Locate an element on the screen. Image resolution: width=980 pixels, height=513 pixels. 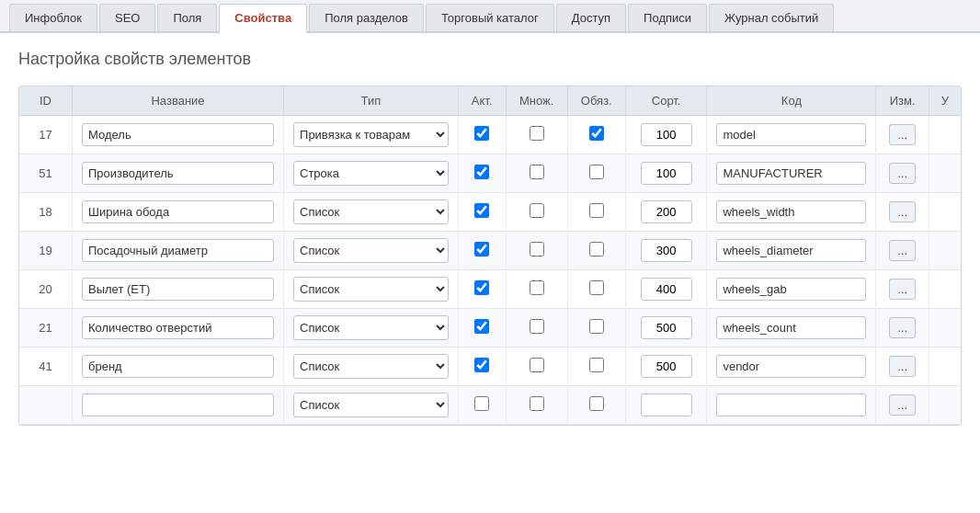
tab-infoblock: Инфоблок is located at coordinates (53, 17).